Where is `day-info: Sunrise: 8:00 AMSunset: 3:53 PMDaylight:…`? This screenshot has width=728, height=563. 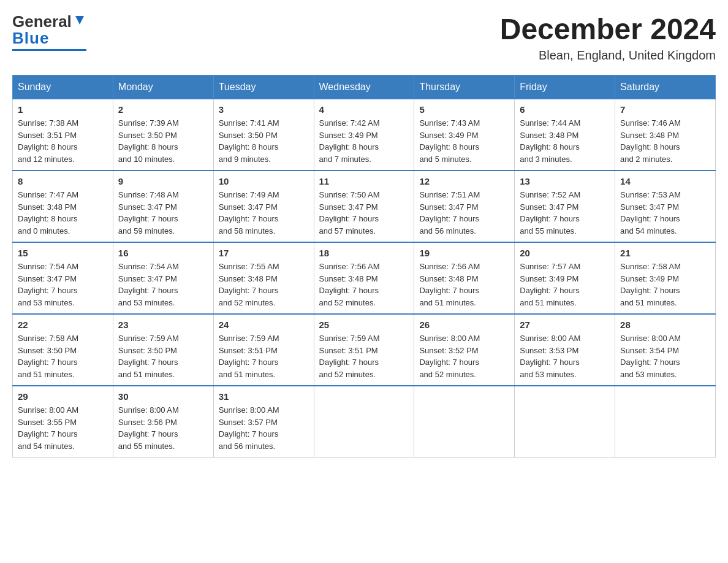 day-info: Sunrise: 8:00 AMSunset: 3:53 PMDaylight:… is located at coordinates (565, 356).